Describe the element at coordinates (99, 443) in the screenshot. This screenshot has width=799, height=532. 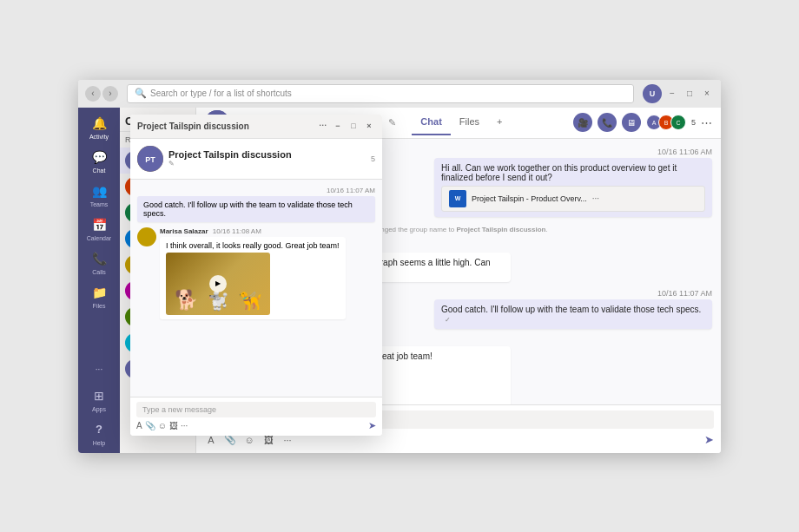
I see `sidebar-label-help: Help` at that location.